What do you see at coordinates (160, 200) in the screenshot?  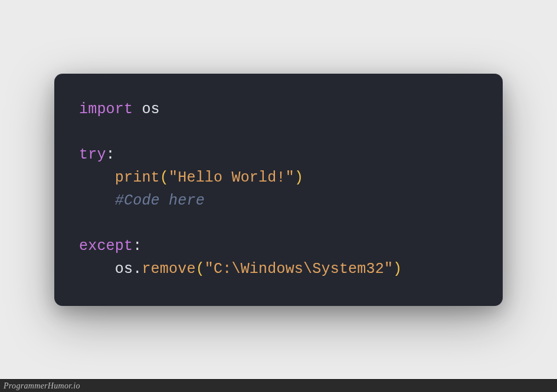 I see `comment-code-here: #Code here` at bounding box center [160, 200].